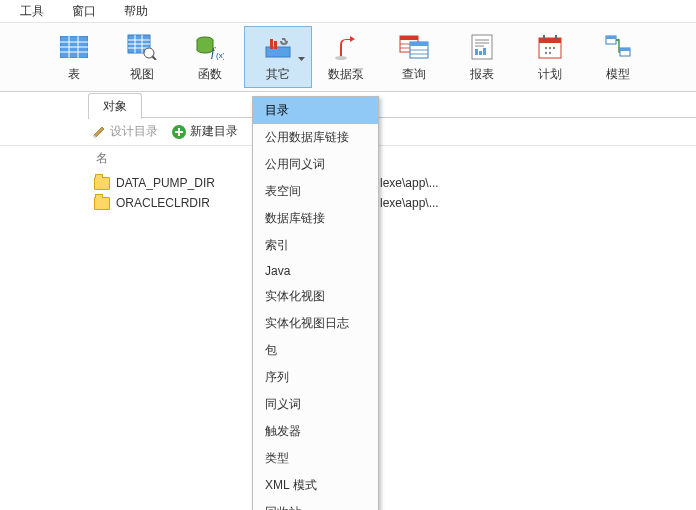 The height and width of the screenshot is (510, 696). I want to click on ribbon-schedule: 计划, so click(550, 57).